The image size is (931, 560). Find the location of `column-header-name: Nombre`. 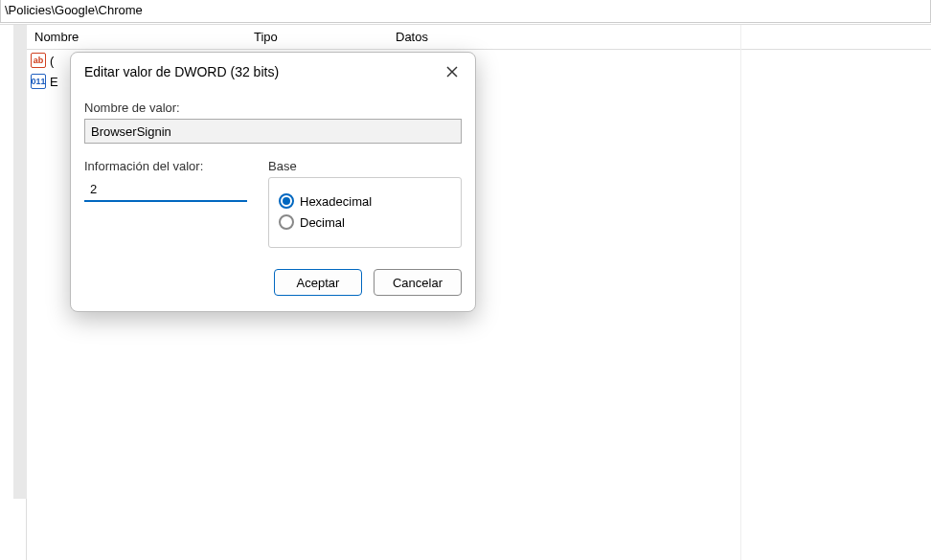

column-header-name: Nombre is located at coordinates (136, 36).